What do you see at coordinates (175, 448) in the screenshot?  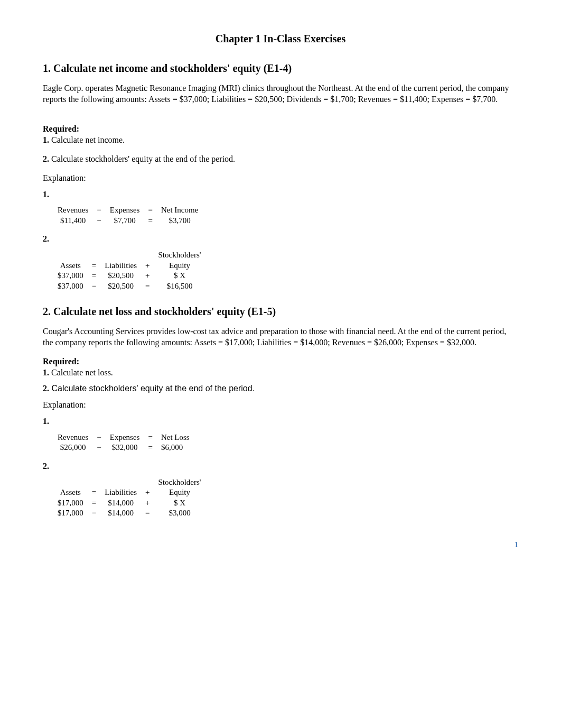 I see `eq-cell: $6,000` at bounding box center [175, 448].